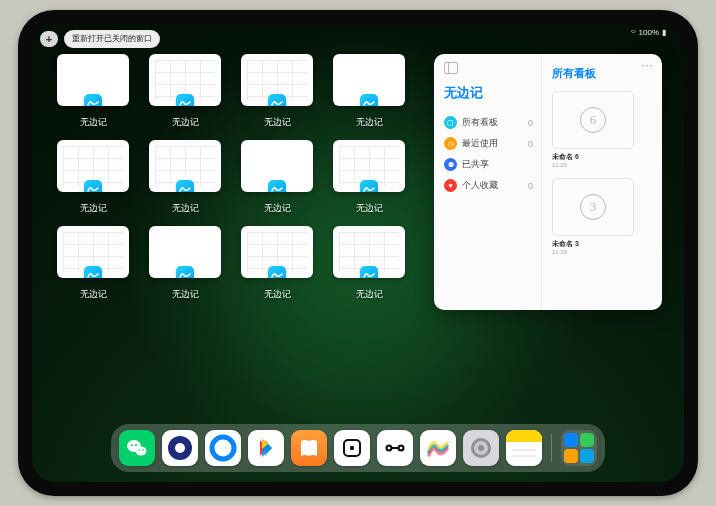 The width and height of the screenshot is (716, 506). Describe the element at coordinates (180, 448) in the screenshot. I see `dock-app-uc` at that location.